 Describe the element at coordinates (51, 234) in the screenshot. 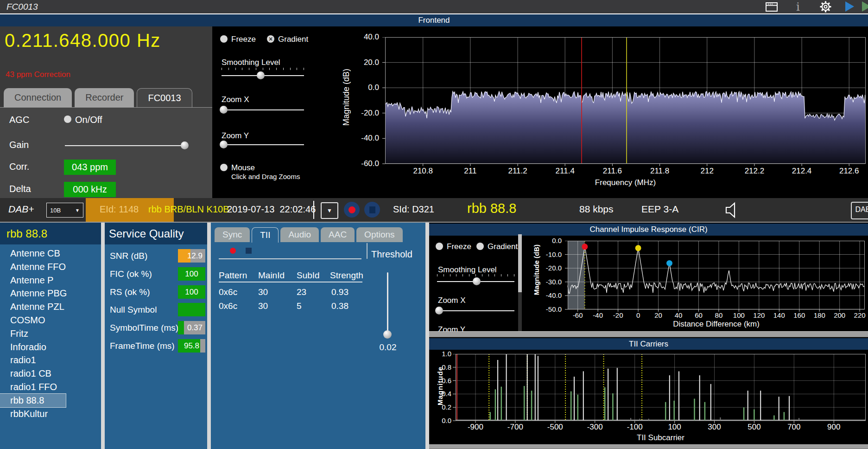

I see `current-service-header: rbb 88.8` at that location.